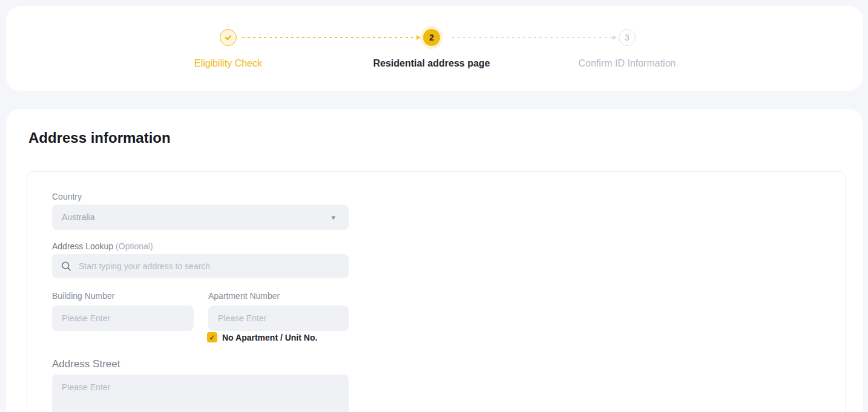  Describe the element at coordinates (627, 64) in the screenshot. I see `step-label-confirm-id: Confirm ID Information` at that location.